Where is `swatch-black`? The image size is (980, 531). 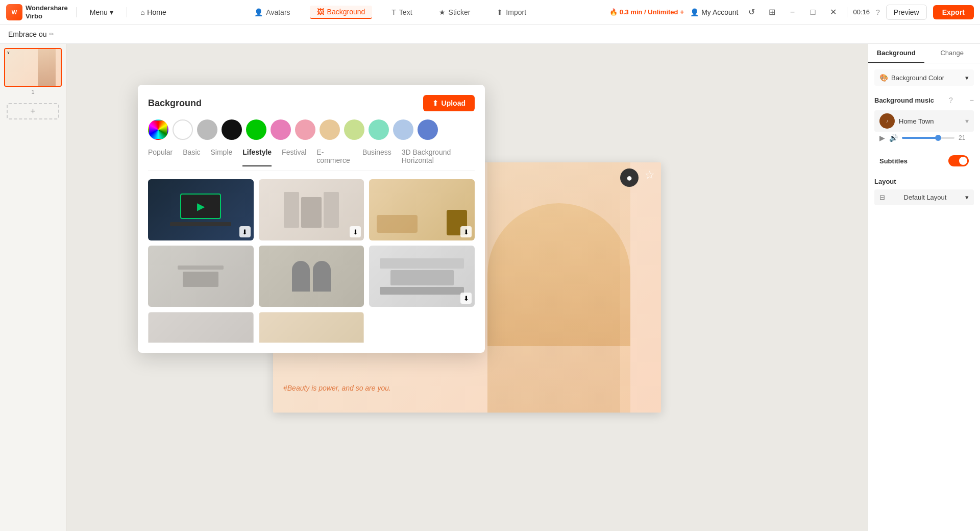 swatch-black is located at coordinates (232, 130).